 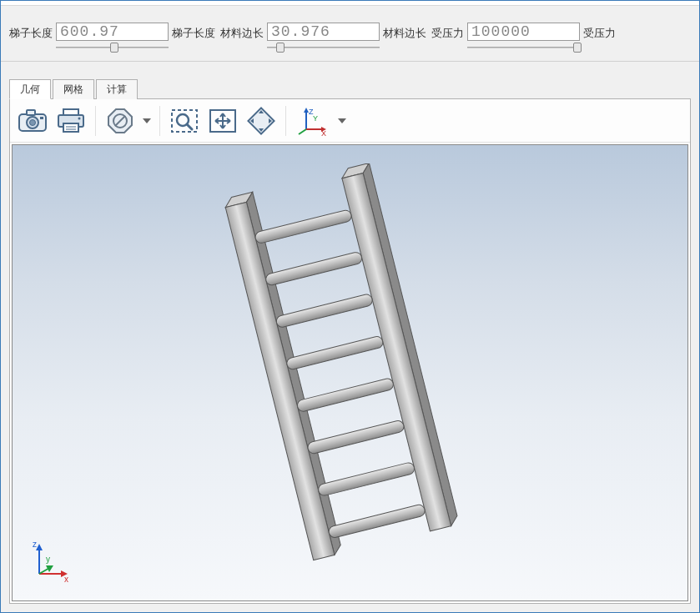 I want to click on prohibit-button, so click(x=120, y=121).